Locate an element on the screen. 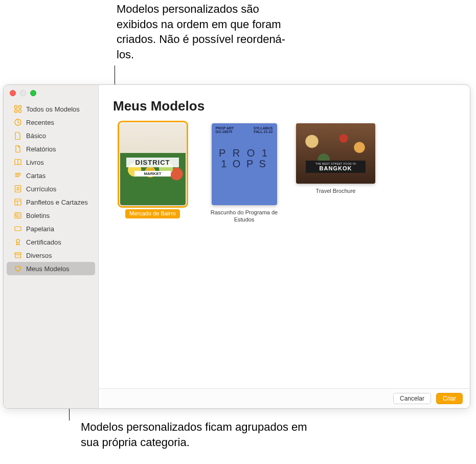 Image resolution: width=476 pixels, height=464 pixels. template-label: Rascunho do Programa de Estudos is located at coordinates (244, 216).